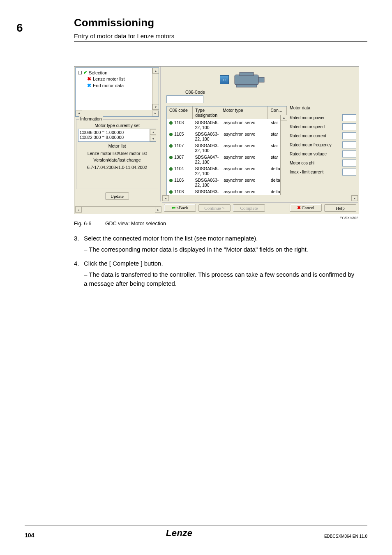  What do you see at coordinates (227, 153) in the screenshot?
I see `motor-grid: C86 code Type designation Motor type Con…` at bounding box center [227, 153].